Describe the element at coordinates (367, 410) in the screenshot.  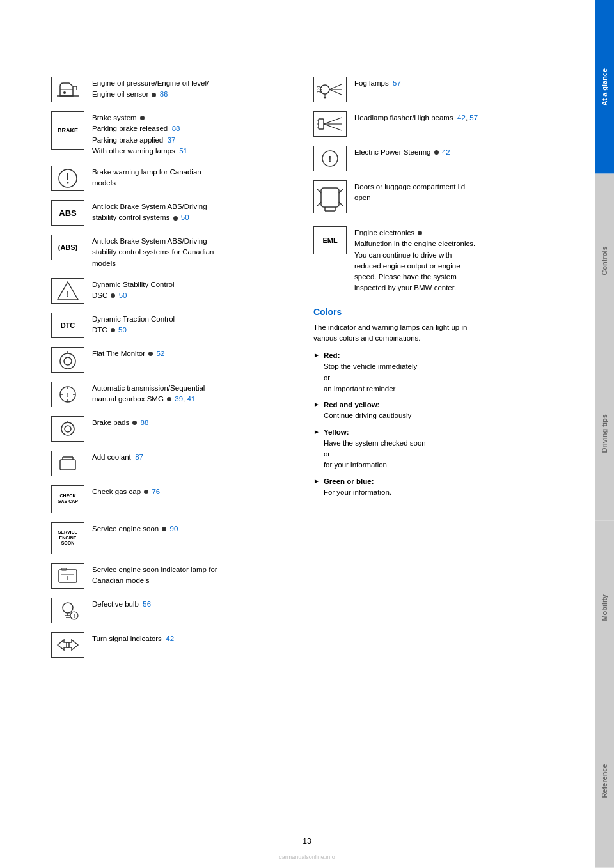
I see `color-red-yellow-text: Red and yellow: Continue driving cautiou…` at that location.